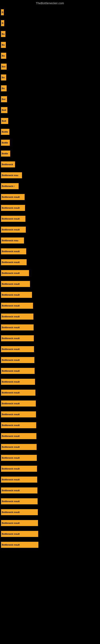  Describe the element at coordinates (3, 45) in the screenshot. I see `bar-4: Bo` at that location.